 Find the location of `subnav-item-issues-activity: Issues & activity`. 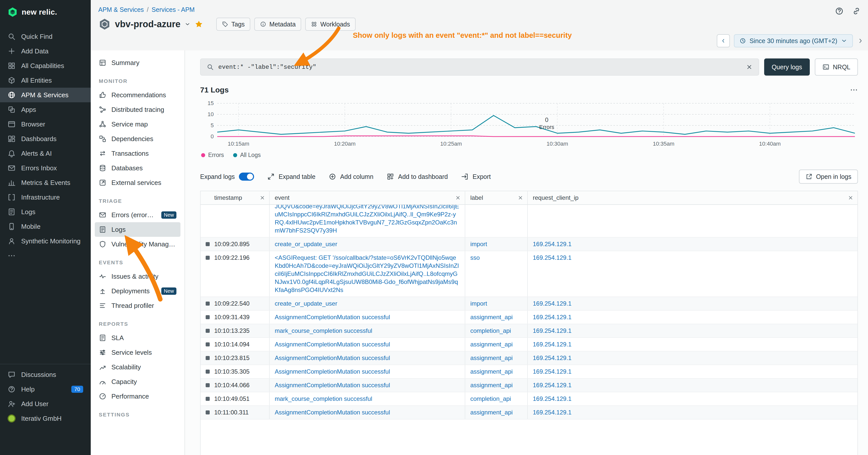

subnav-item-issues-activity: Issues & activity is located at coordinates (137, 276).